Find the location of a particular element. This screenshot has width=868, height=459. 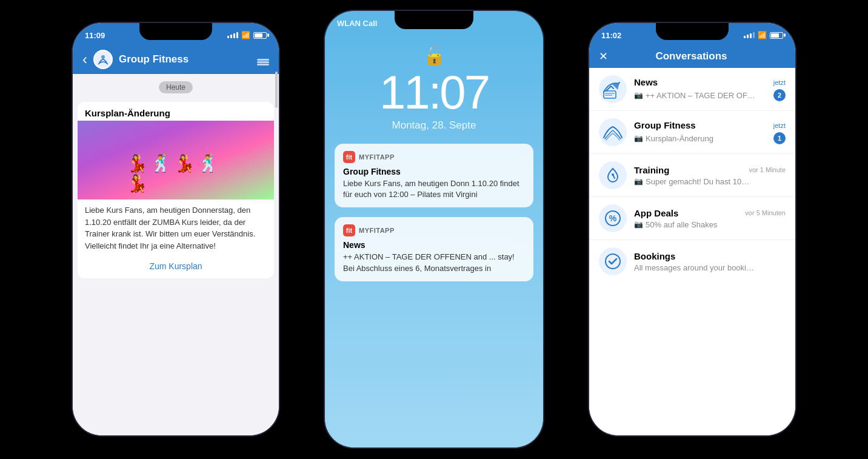

gf-preview-row: 📷 Kursplan-Änderung 1 is located at coordinates (710, 138).